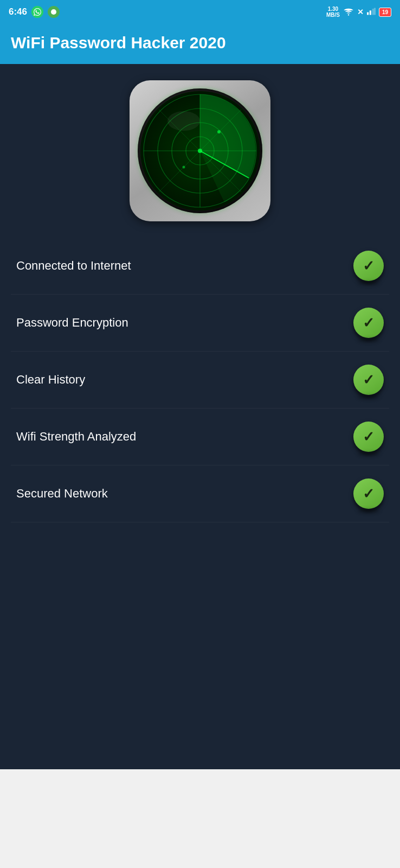 The height and width of the screenshot is (868, 400). Describe the element at coordinates (200, 323) in the screenshot. I see `feature-item-encryption: Password Encryption ✓` at that location.